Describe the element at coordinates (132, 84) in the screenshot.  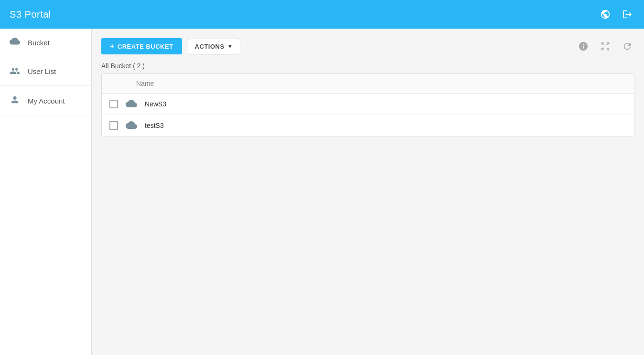
I see `name-column-header: Name` at that location.